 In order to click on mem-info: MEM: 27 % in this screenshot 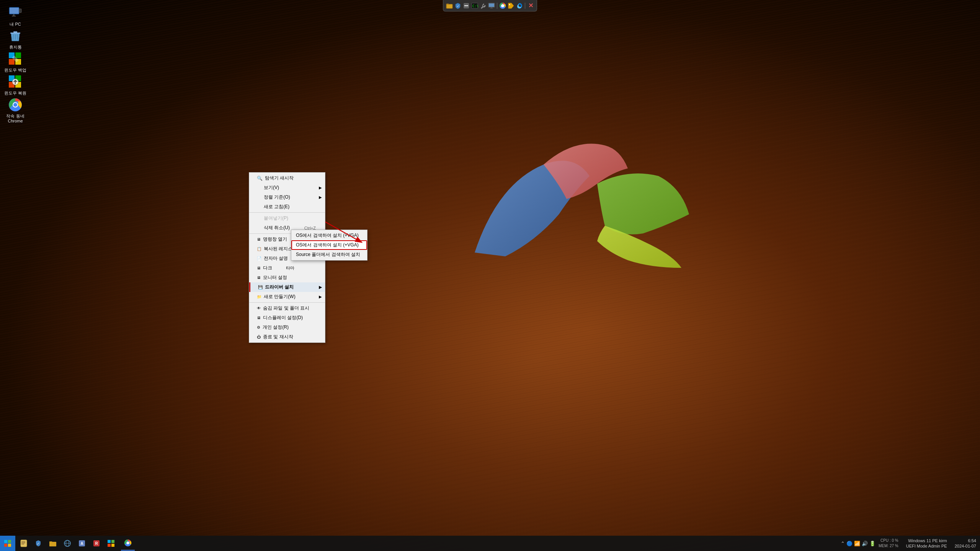, I will do `click(889, 546)`.